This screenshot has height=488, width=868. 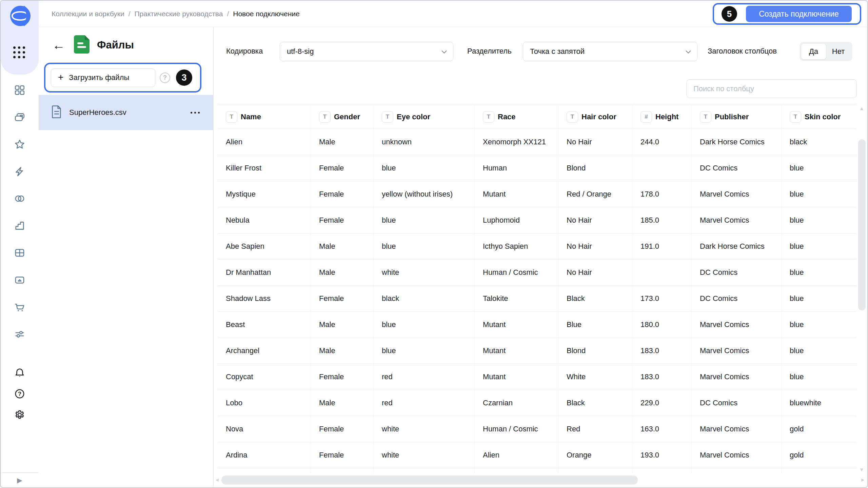 I want to click on table-cell: yellow (without irises), so click(x=424, y=194).